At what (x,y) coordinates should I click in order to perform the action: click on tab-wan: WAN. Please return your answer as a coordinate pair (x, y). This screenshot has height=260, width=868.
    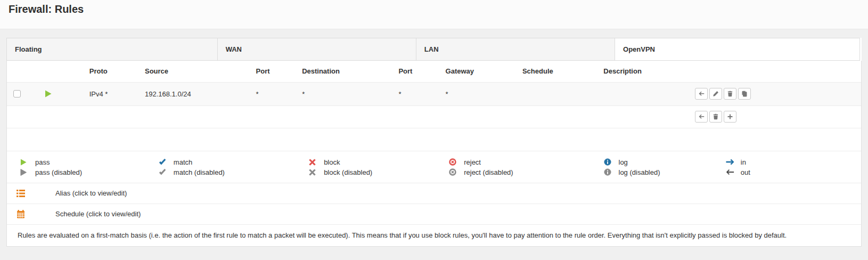
    Looking at the image, I should click on (317, 49).